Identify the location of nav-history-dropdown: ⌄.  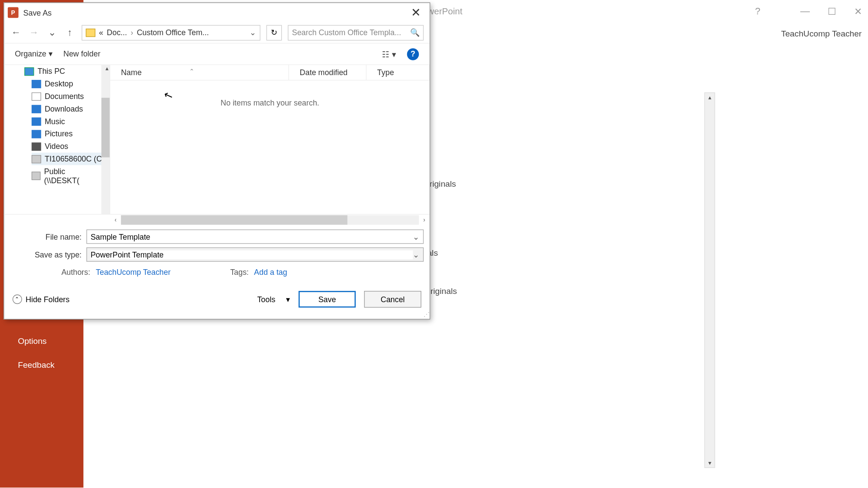
(52, 33).